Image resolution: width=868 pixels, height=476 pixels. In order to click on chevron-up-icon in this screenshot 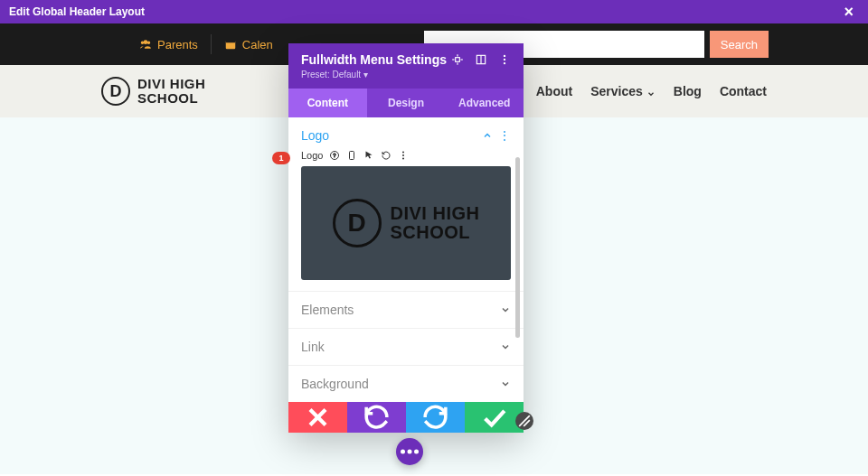, I will do `click(487, 135)`.